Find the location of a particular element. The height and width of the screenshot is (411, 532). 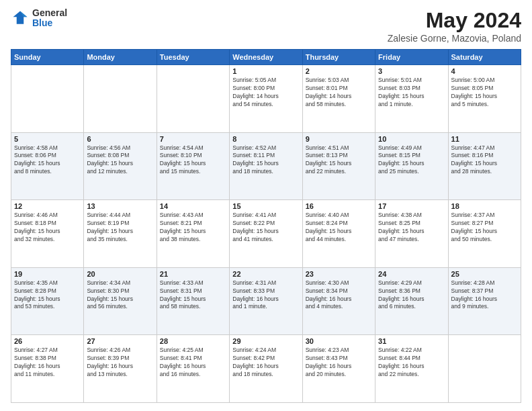

col-friday: Friday is located at coordinates (412, 58).